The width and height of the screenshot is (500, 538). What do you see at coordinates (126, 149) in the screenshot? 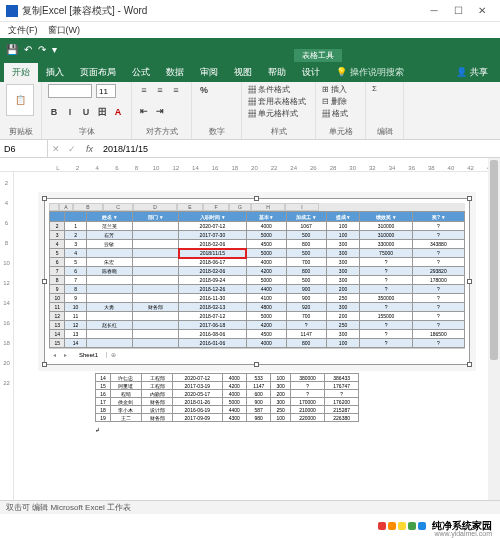
I see `formula-value: 2018/11/15` at bounding box center [126, 149].